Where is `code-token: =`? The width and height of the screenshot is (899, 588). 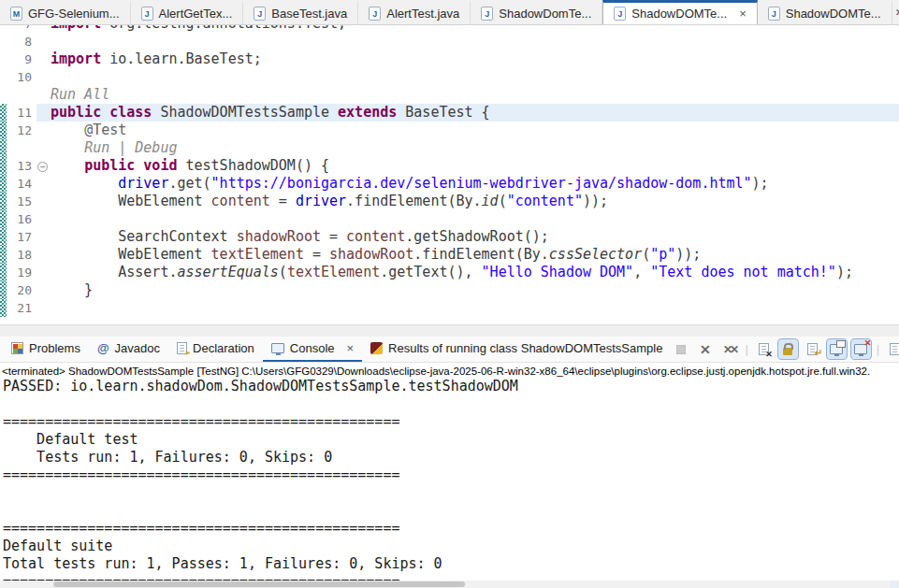
code-token: = is located at coordinates (316, 254).